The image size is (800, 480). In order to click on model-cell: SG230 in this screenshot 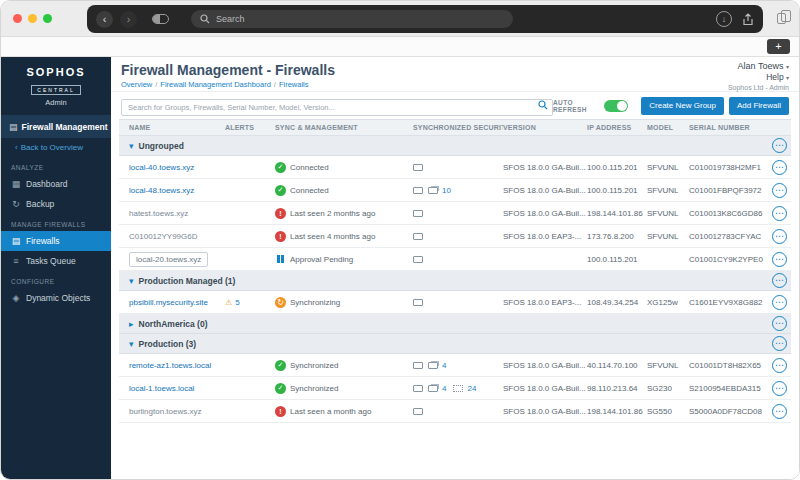, I will do `click(668, 388)`.